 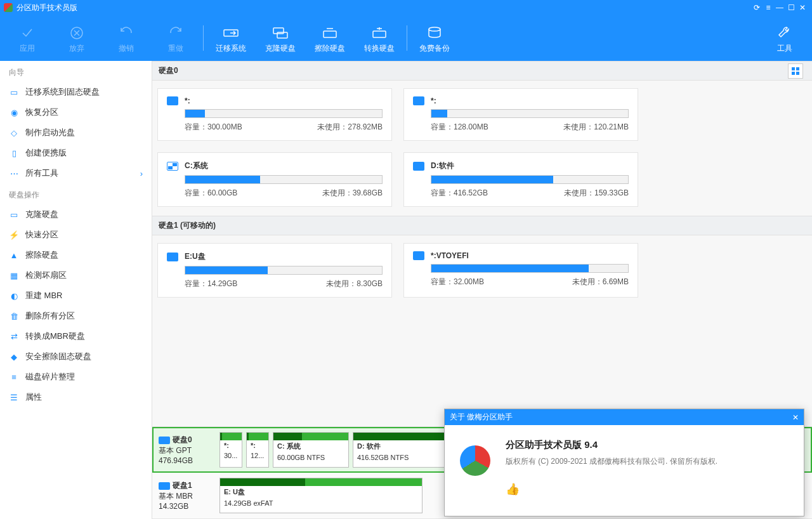 What do you see at coordinates (211, 284) in the screenshot?
I see `capacity-label: 容量：14.29GB` at bounding box center [211, 284].